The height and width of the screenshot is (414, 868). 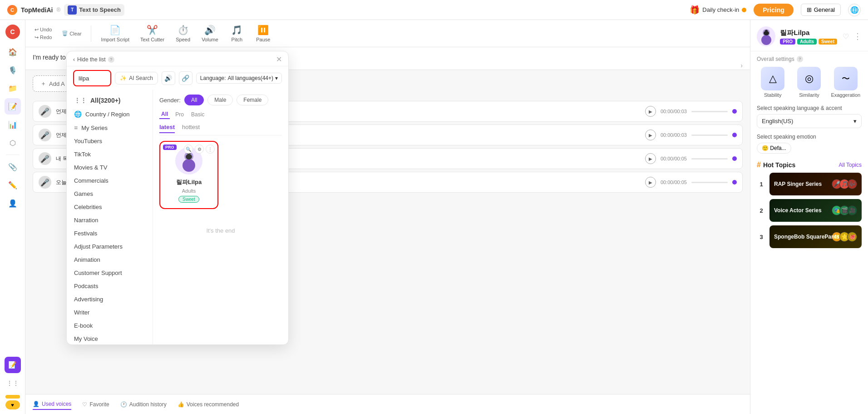 What do you see at coordinates (52, 404) in the screenshot?
I see `tab-used-voices: 👤 Used voices` at bounding box center [52, 404].